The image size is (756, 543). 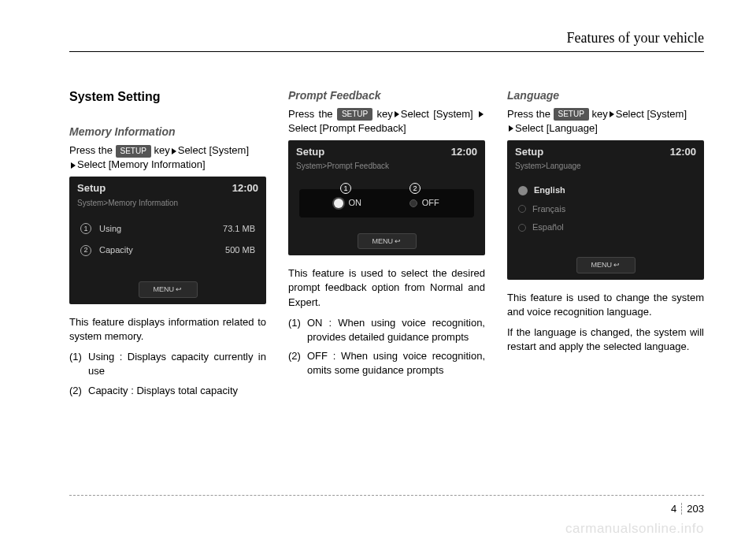 I want to click on list-item: (2) Capacity : Displays total capacity, so click(x=168, y=391).